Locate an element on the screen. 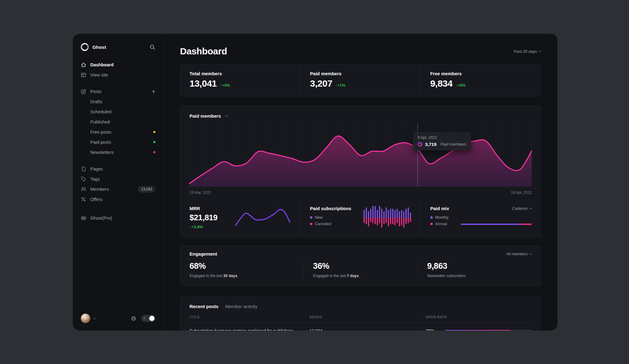 The image size is (629, 364). paid-subscriptions-label: Paid subscriptions is located at coordinates (336, 208).